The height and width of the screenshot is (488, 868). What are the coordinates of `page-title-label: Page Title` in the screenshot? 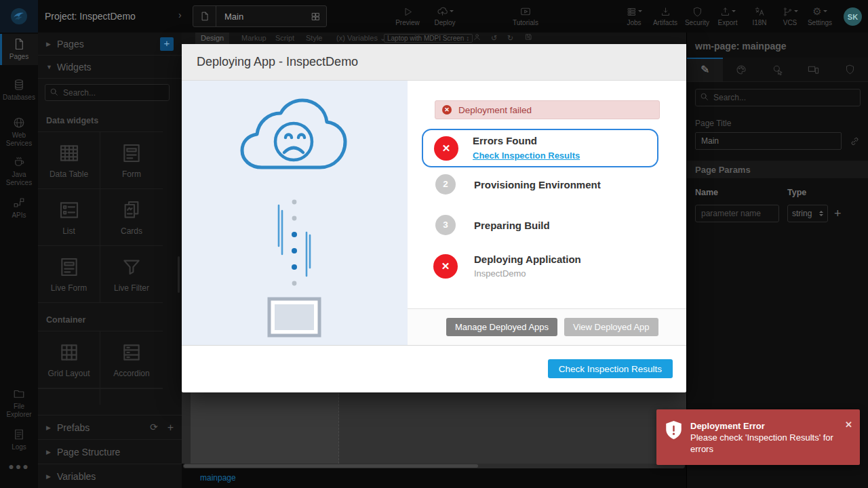 It's located at (777, 123).